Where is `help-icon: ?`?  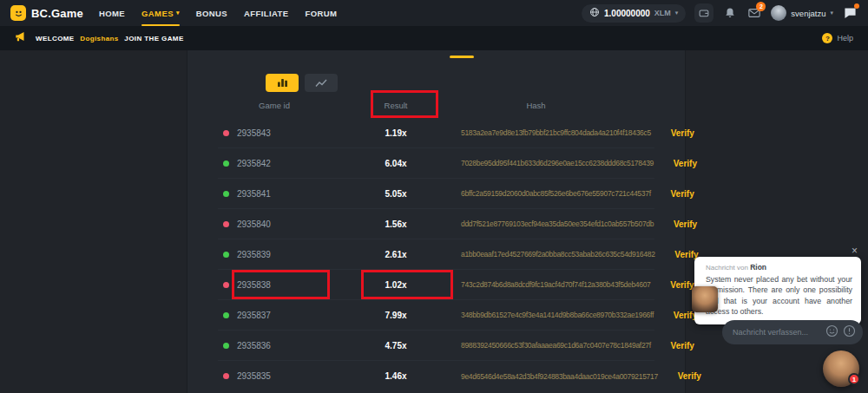
help-icon: ? is located at coordinates (827, 38).